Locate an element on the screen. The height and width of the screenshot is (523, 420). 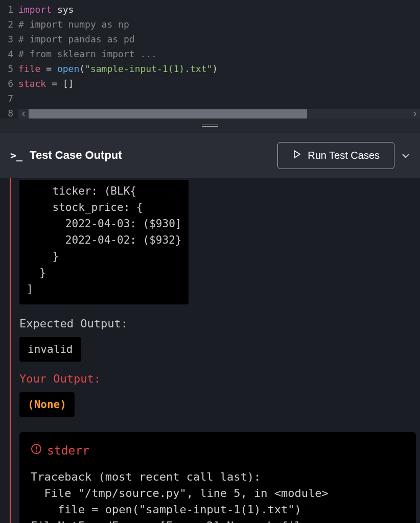
run-button-label: Run Test Cases is located at coordinates (343, 155).